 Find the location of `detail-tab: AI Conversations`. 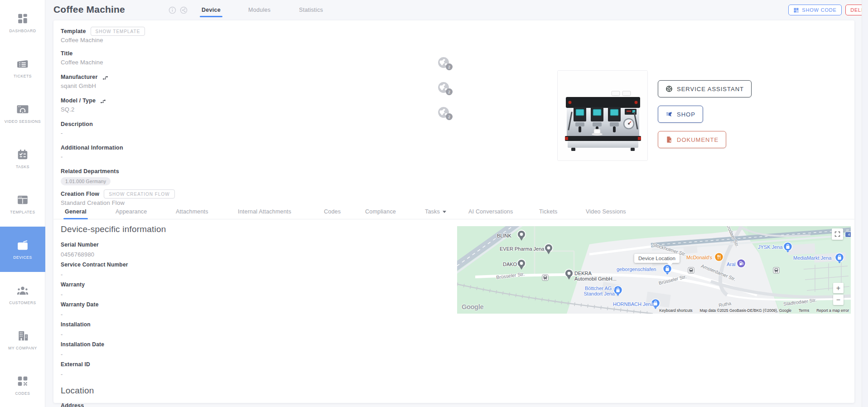

detail-tab: AI Conversations is located at coordinates (491, 212).